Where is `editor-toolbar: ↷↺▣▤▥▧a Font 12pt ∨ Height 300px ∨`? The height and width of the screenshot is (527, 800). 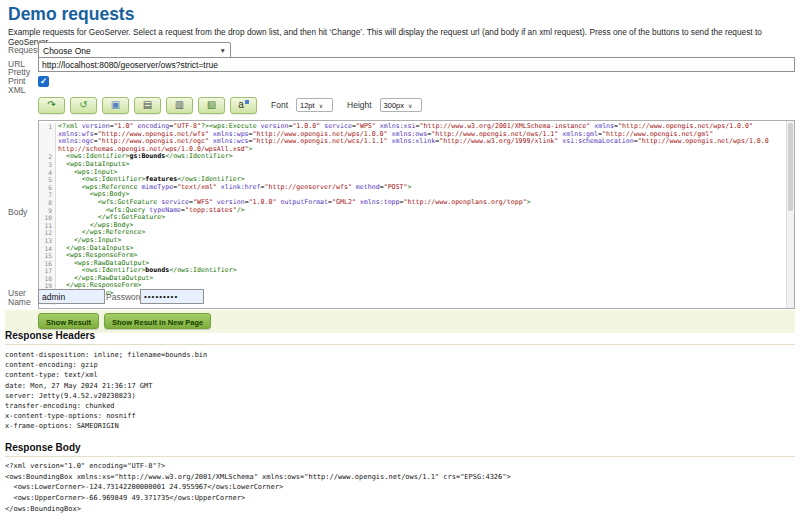
editor-toolbar: ↷↺▣▤▥▧a Font 12pt ∨ Height 300px ∨ is located at coordinates (230, 105).